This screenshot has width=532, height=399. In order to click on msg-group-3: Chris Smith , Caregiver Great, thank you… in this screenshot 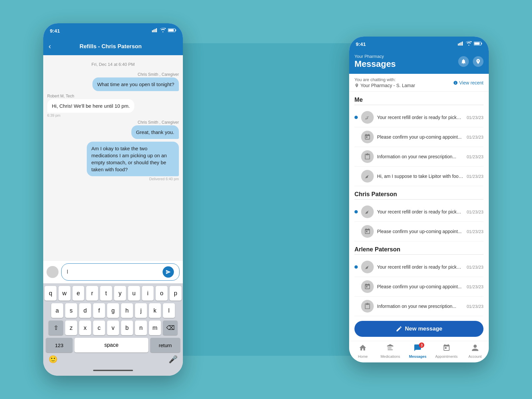, I will do `click(113, 130)`.